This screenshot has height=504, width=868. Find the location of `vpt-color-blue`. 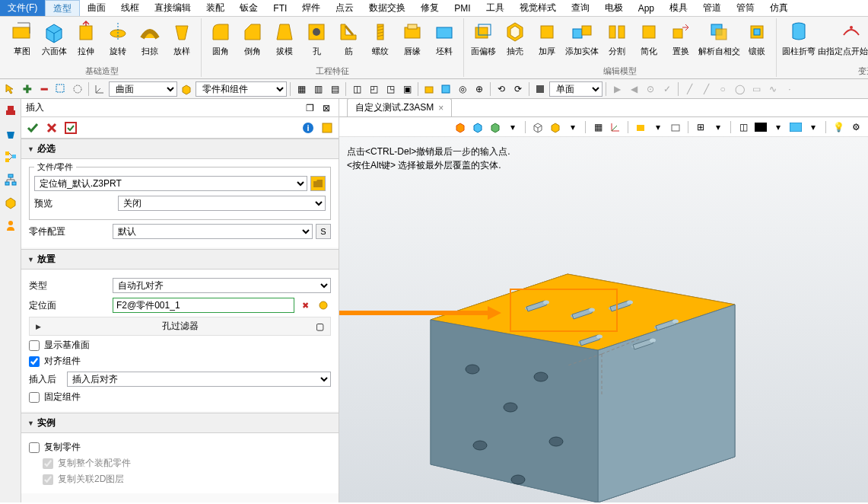

vpt-color-blue is located at coordinates (796, 127).